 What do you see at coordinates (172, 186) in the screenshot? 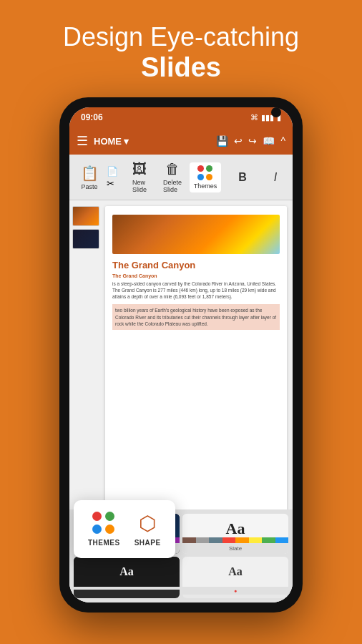
I see `delete-slide-label: DeleteSlide` at bounding box center [172, 186].